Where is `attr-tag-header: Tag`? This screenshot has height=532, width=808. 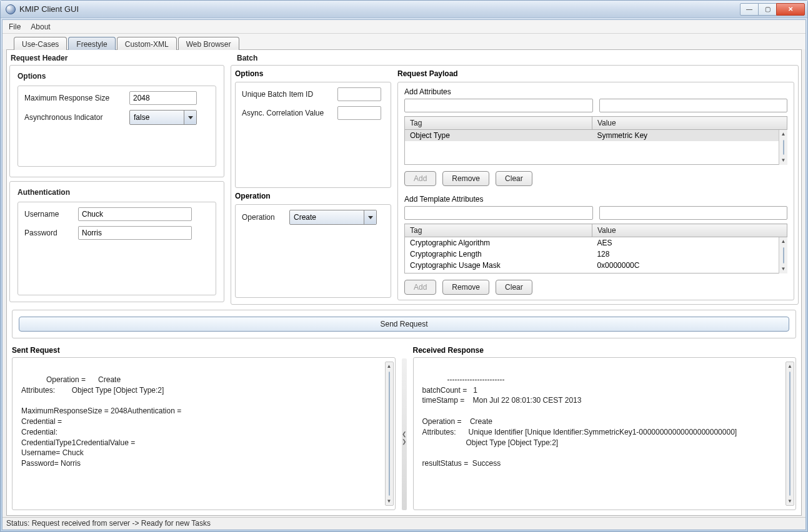 attr-tag-header: Tag is located at coordinates (499, 124).